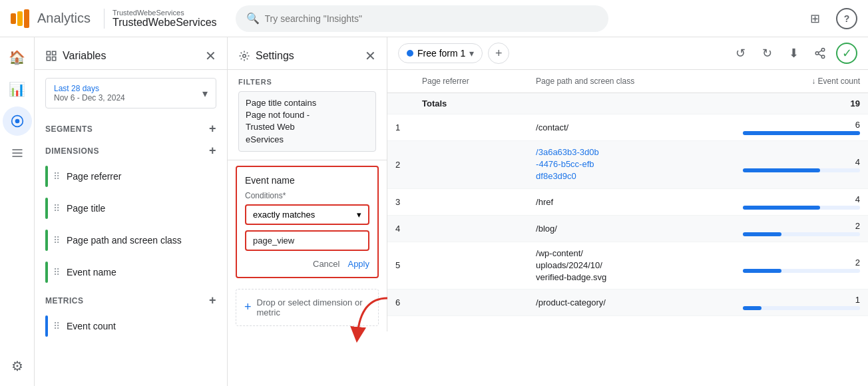 This screenshot has width=868, height=386. What do you see at coordinates (130, 240) in the screenshot?
I see `dimension-page-path: ⠿ Page path and screen class` at bounding box center [130, 240].